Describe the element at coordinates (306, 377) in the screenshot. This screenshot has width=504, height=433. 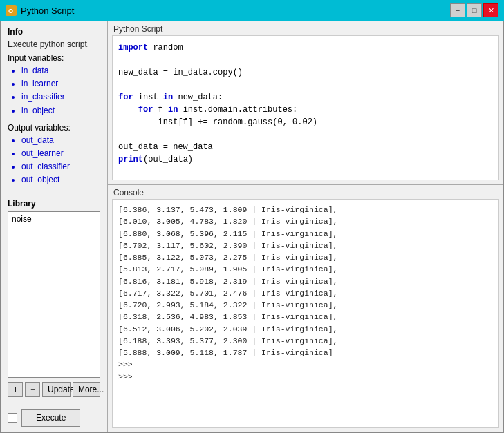
I see `console-prompt-2: >>>` at that location.